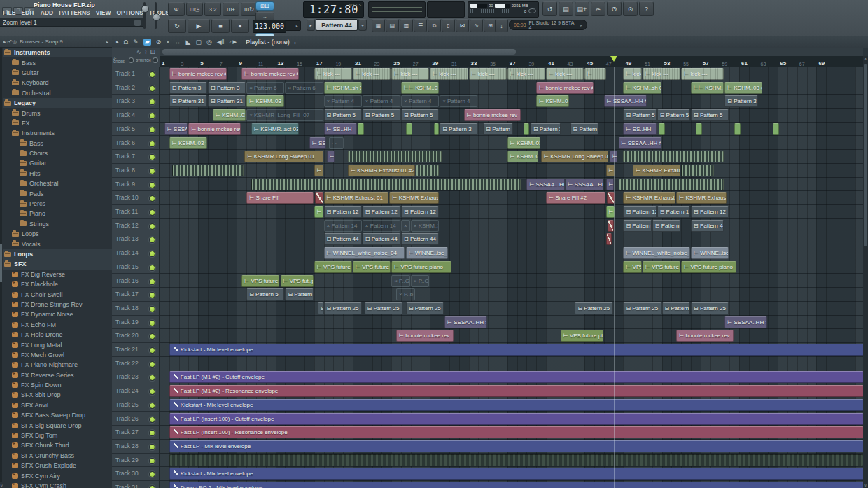 The height and width of the screenshot is (488, 868). What do you see at coordinates (517, 419) in the screenshot?
I see `automation-clip: Fast LP (Insert 100) - Cutoff envelope` at bounding box center [517, 419].